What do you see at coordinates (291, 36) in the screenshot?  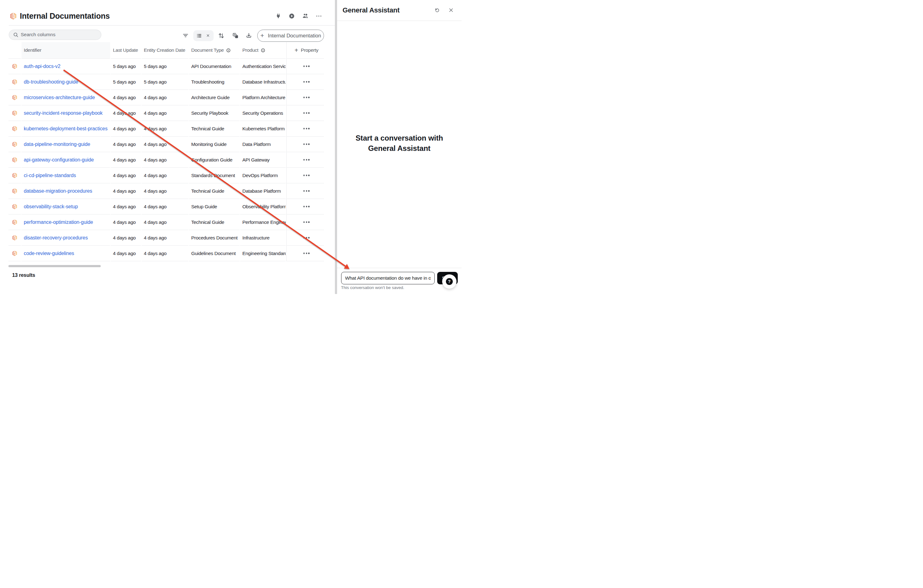 I see `create-entity-button: + Internal Documentation` at bounding box center [291, 36].